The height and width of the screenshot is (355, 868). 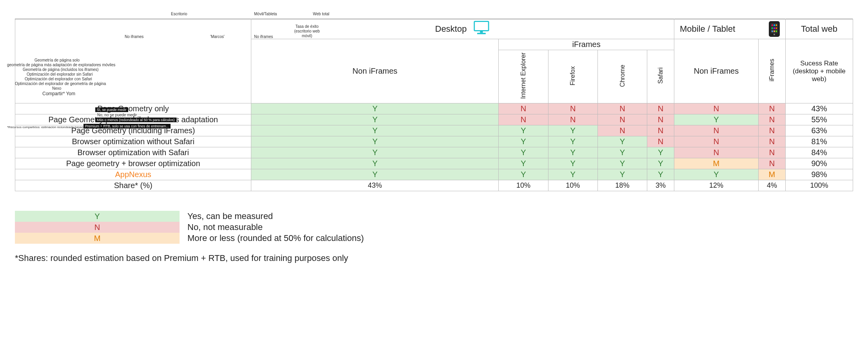 I want to click on ghost-row-3: Geometría de página (incluidos los ifram…, so click(x=60, y=70).